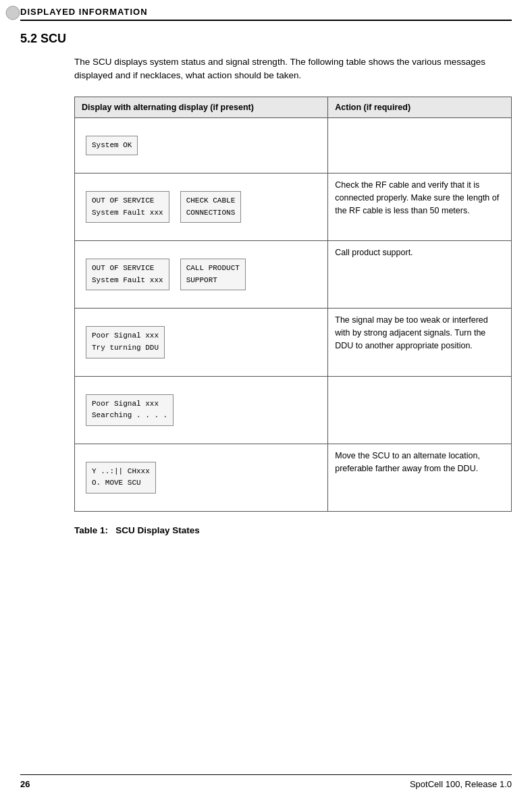  What do you see at coordinates (420, 207) in the screenshot?
I see `action-cell: Check the RF cable and verify that it is…` at bounding box center [420, 207].